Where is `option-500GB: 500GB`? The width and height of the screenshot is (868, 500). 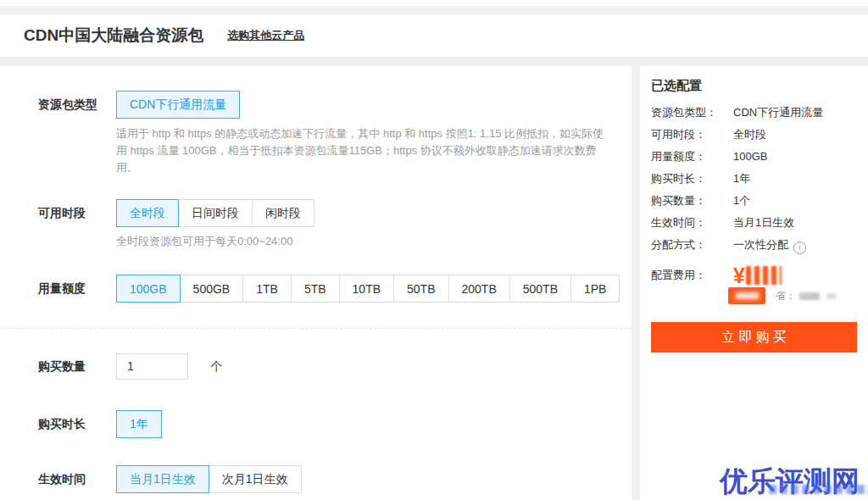 option-500GB: 500GB is located at coordinates (212, 288).